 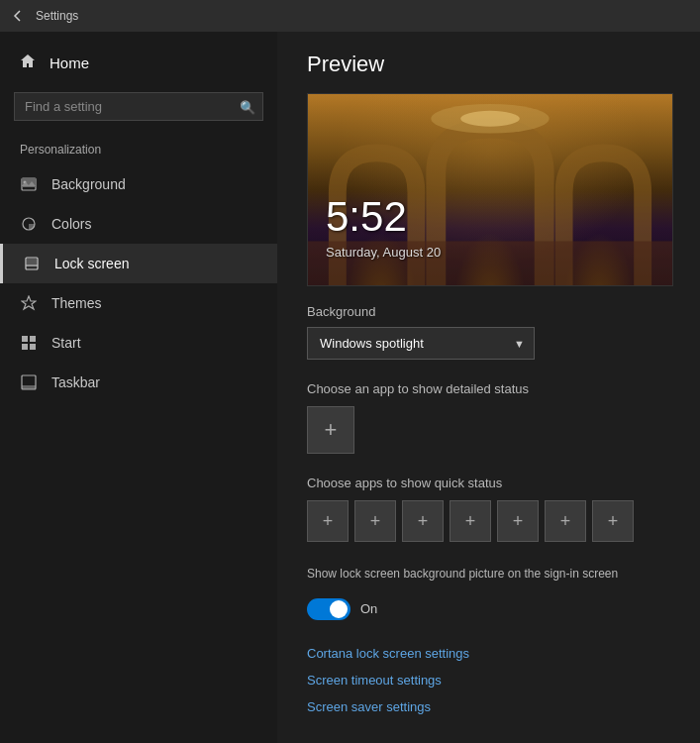 What do you see at coordinates (71, 224) in the screenshot?
I see `sidebar-item-colors-label: Colors` at bounding box center [71, 224].